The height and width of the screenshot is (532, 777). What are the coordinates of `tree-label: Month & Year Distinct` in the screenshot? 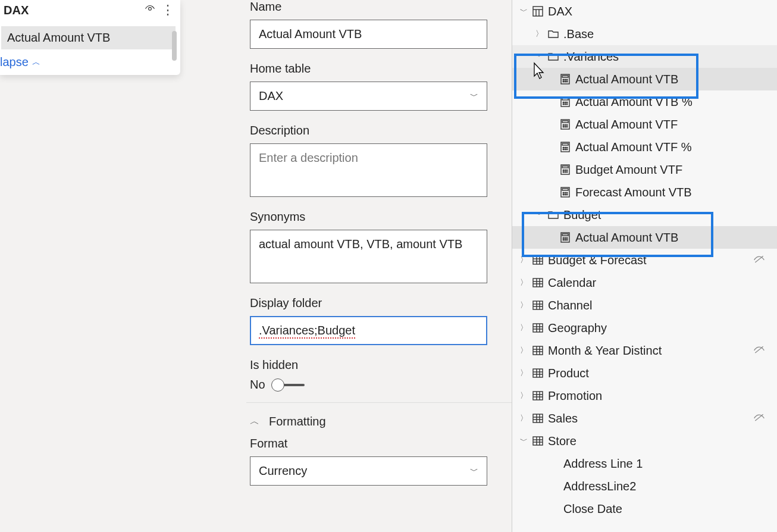 It's located at (604, 351).